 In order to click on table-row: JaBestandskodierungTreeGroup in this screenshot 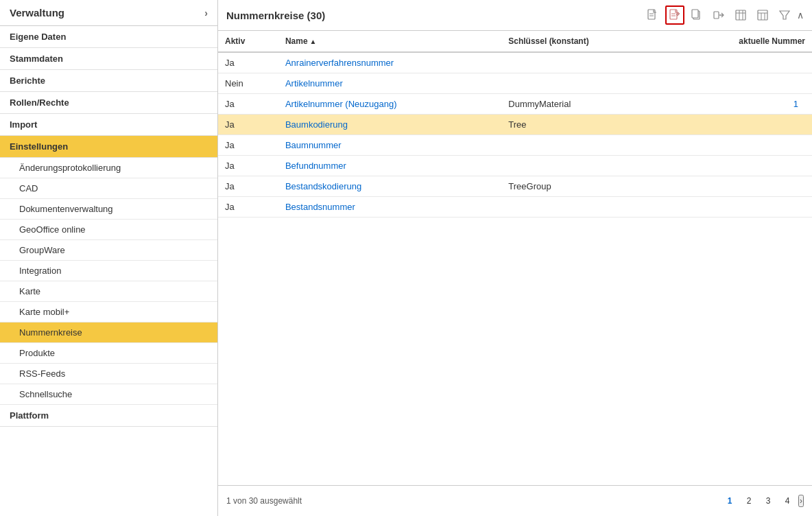, I will do `click(515, 187)`.